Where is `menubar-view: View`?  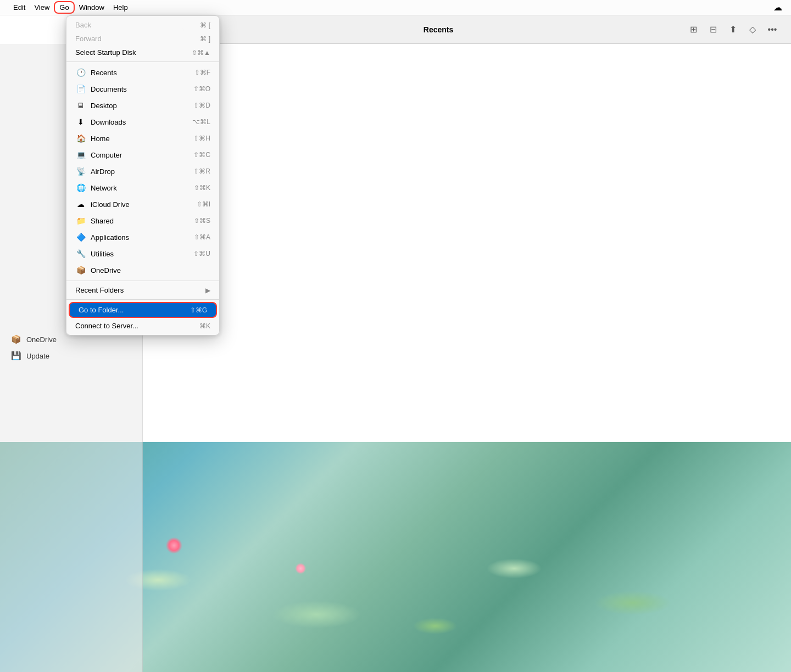 menubar-view: View is located at coordinates (42, 8).